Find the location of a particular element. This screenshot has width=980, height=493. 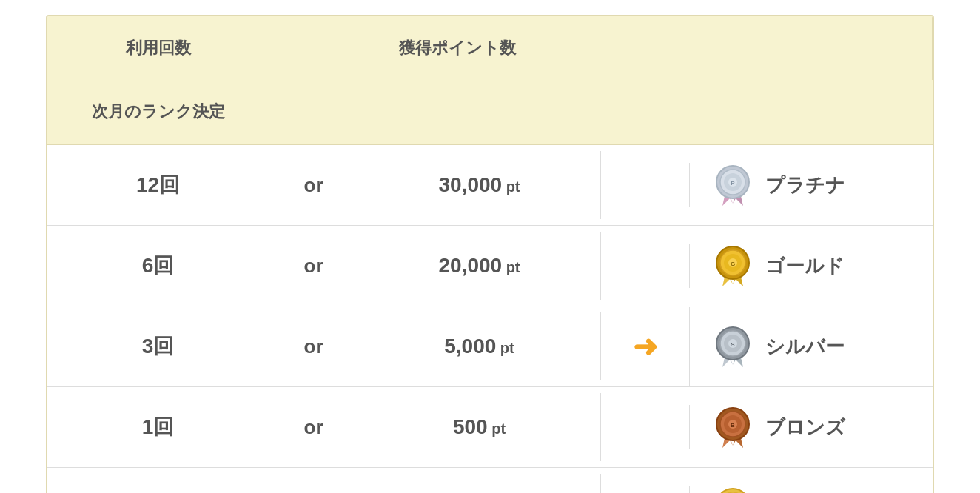

header-times: 利用回数 is located at coordinates (158, 48).